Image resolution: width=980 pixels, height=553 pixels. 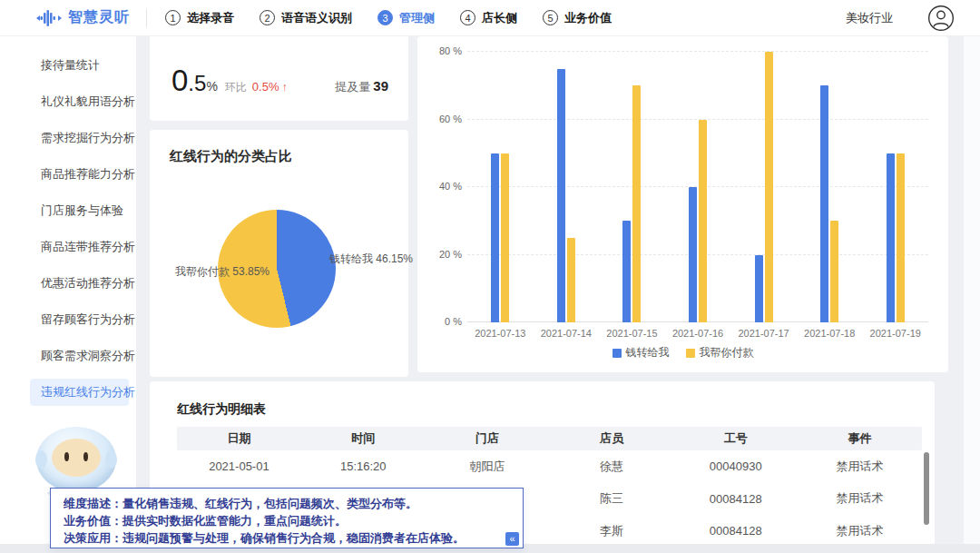 I want to click on sidebar-item: 接待量统计, so click(x=68, y=65).